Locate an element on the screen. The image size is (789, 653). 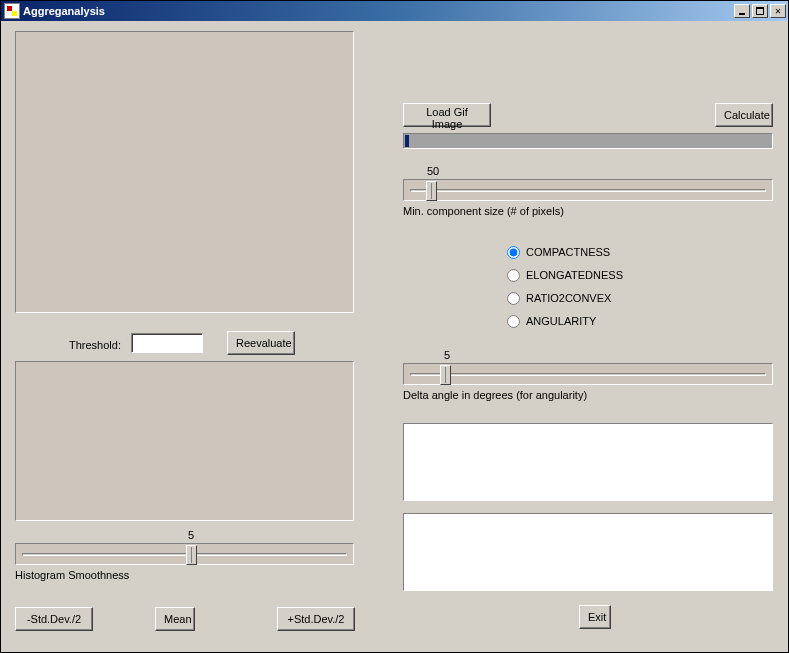
mean-button: Mean is located at coordinates (175, 619).